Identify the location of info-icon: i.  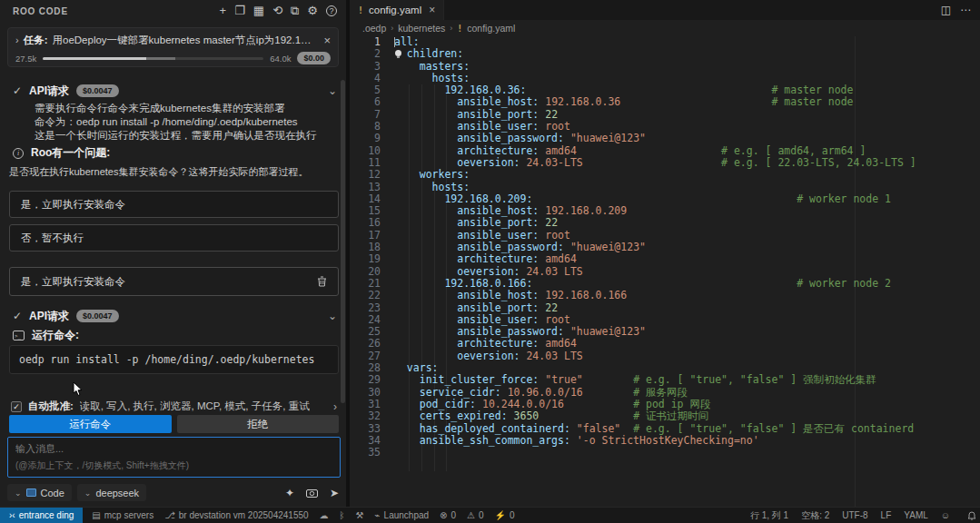
(18, 153).